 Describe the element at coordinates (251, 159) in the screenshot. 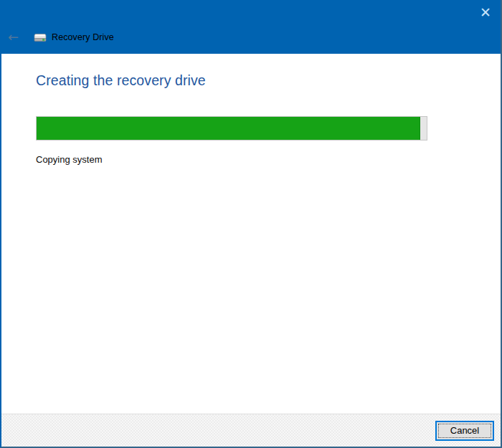

I see `status-text: Copying system` at that location.